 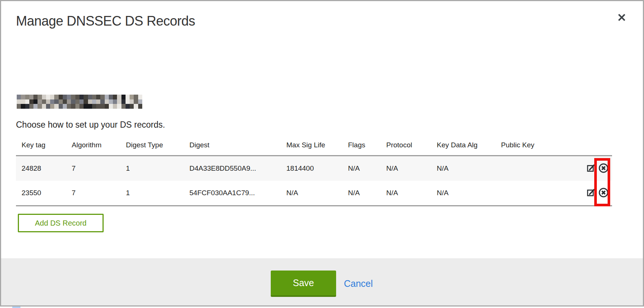 I want to click on column-header-protocol: Protocol, so click(x=412, y=145).